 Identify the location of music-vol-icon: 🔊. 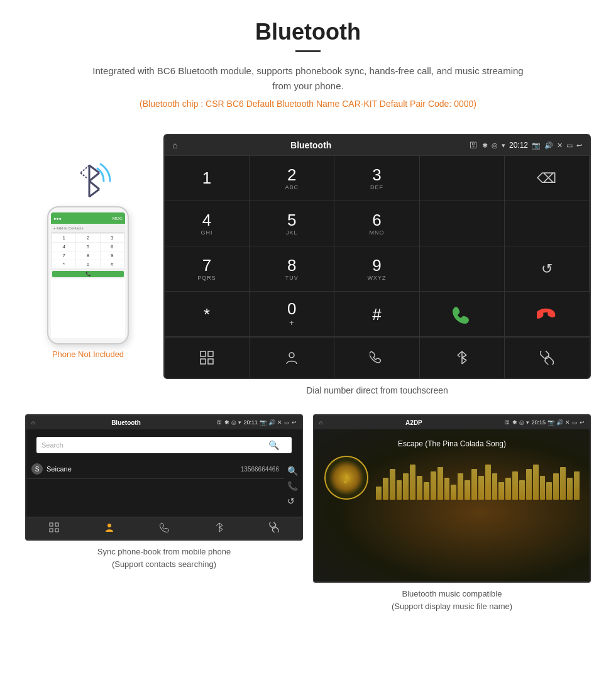
(559, 422).